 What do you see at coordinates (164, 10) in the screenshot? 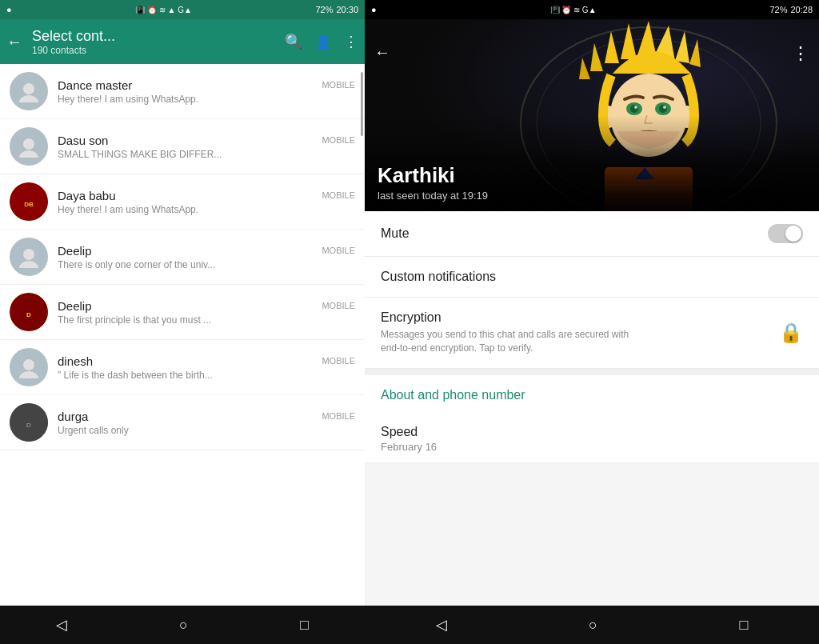
I see `status-icons-left: 📳 ⏰ ≋ ▲ G▲` at bounding box center [164, 10].